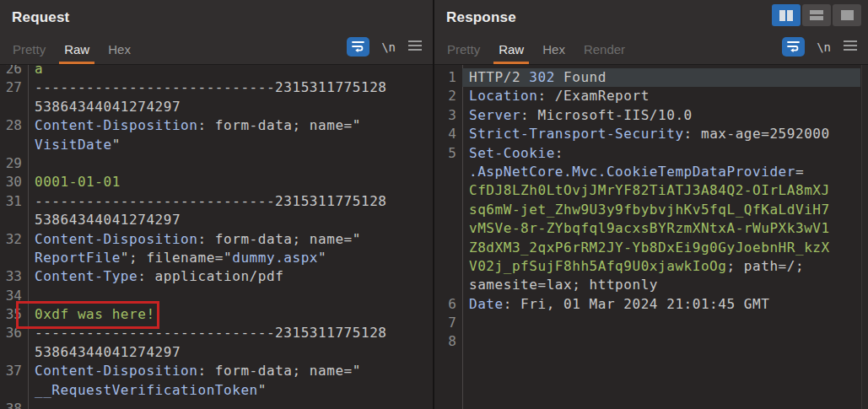 This screenshot has width=868, height=409. What do you see at coordinates (13, 88) in the screenshot?
I see `line-number: 27` at bounding box center [13, 88].